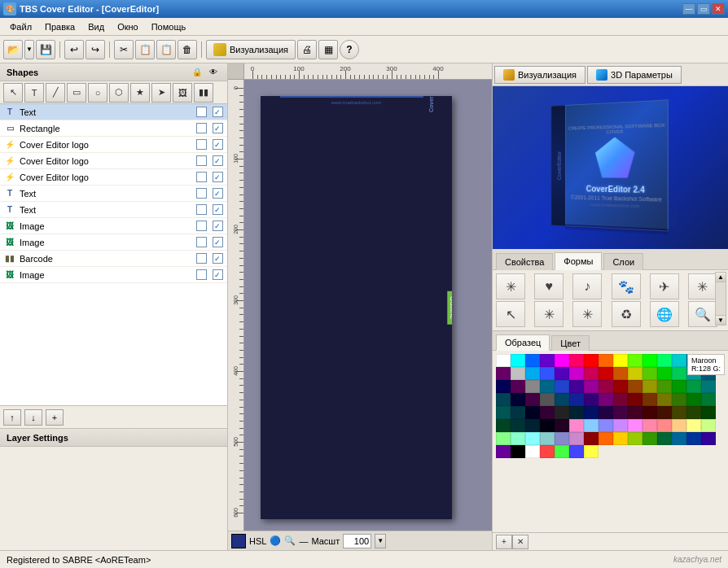 Image resolution: width=728 pixels, height=568 pixels. I want to click on lock-all-button: 🔒, so click(197, 72).